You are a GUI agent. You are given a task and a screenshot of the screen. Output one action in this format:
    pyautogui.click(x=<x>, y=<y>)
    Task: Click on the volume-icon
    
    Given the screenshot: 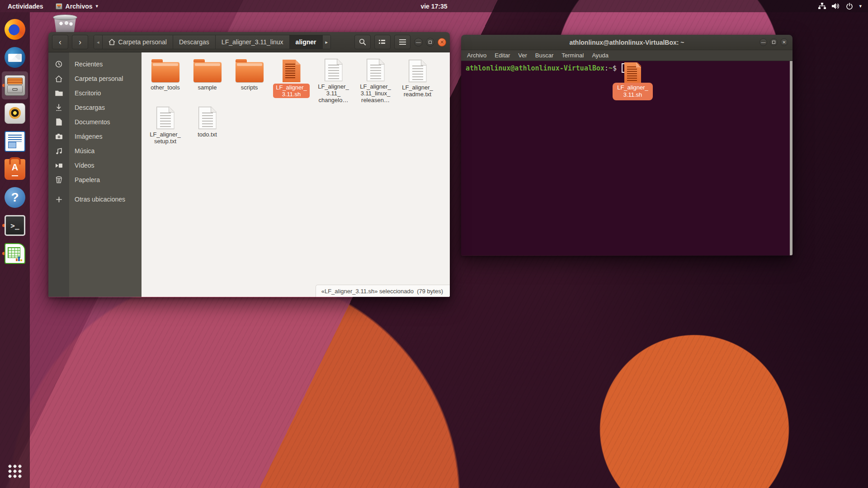 What is the action you would take?
    pyautogui.click(x=836, y=6)
    